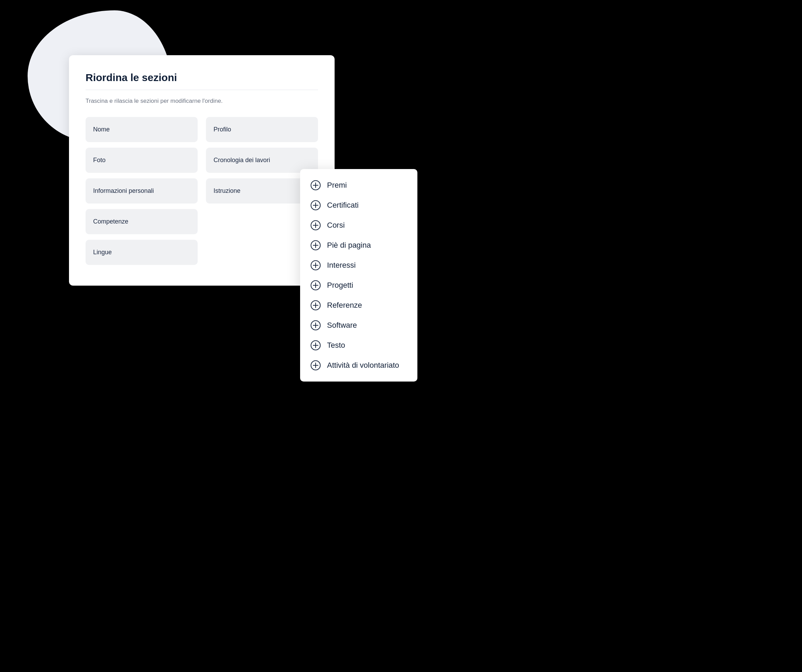 The height and width of the screenshot is (672, 802). What do you see at coordinates (342, 325) in the screenshot?
I see `dropdown-label-software: Software` at bounding box center [342, 325].